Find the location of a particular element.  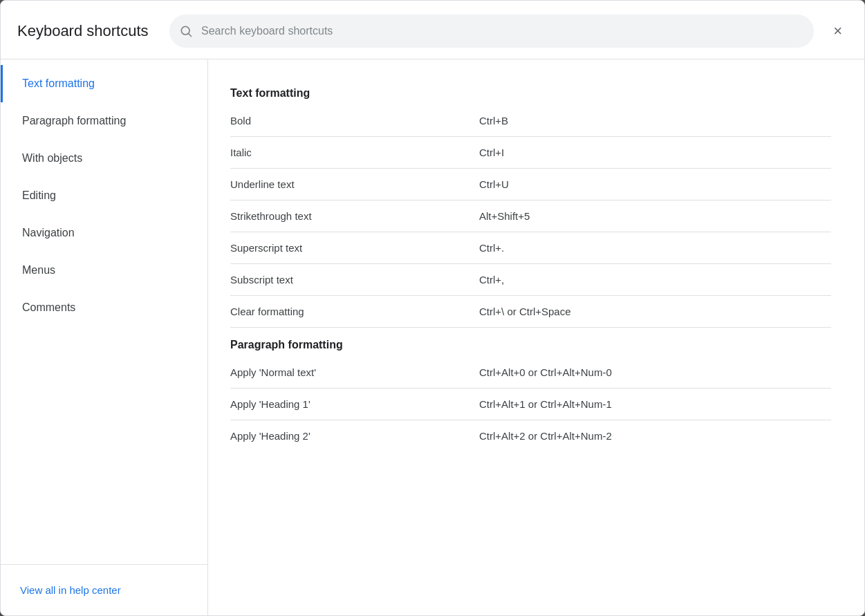

sidebar-item-editing: Editing is located at coordinates (104, 196).